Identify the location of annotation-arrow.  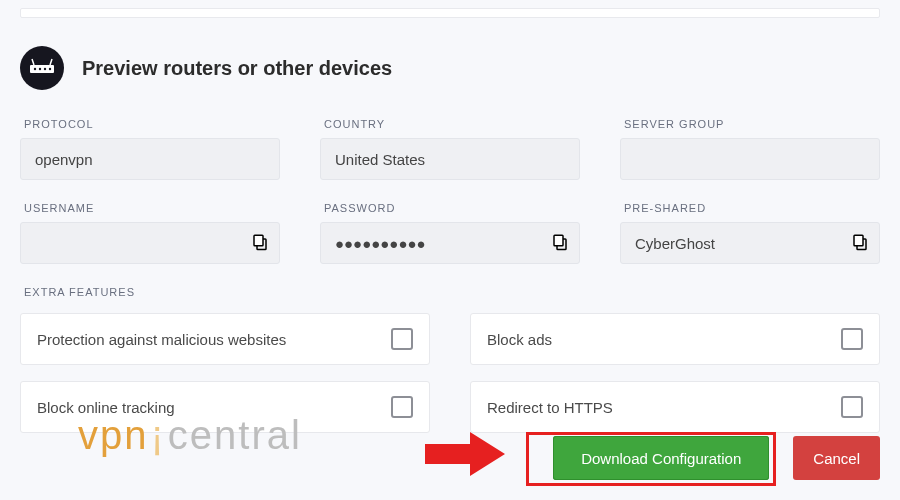
(465, 456).